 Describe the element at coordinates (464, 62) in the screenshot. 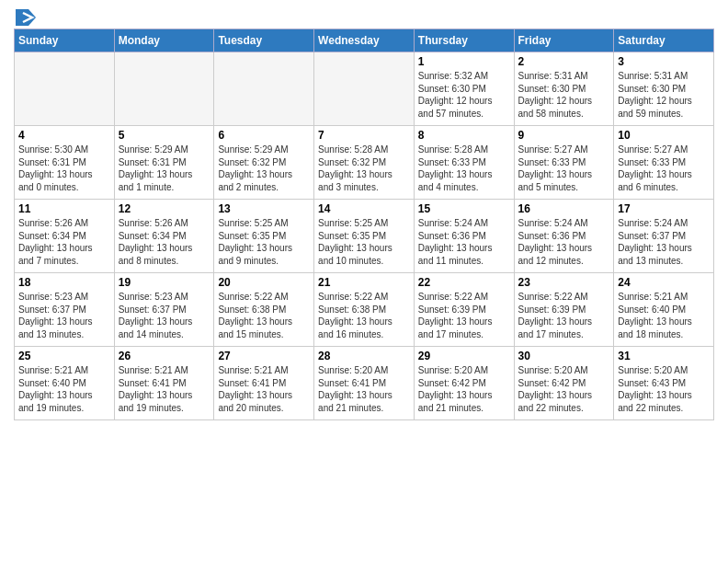

I see `day-number: 1` at that location.